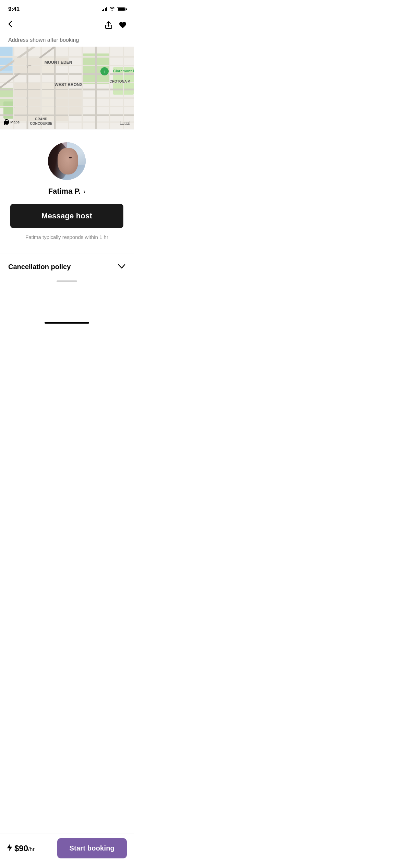 This screenshot has width=401, height=868. I want to click on map-view: MOUNT EDEN WEST BRONX CROTONA P. GRAND C…, so click(67, 88).